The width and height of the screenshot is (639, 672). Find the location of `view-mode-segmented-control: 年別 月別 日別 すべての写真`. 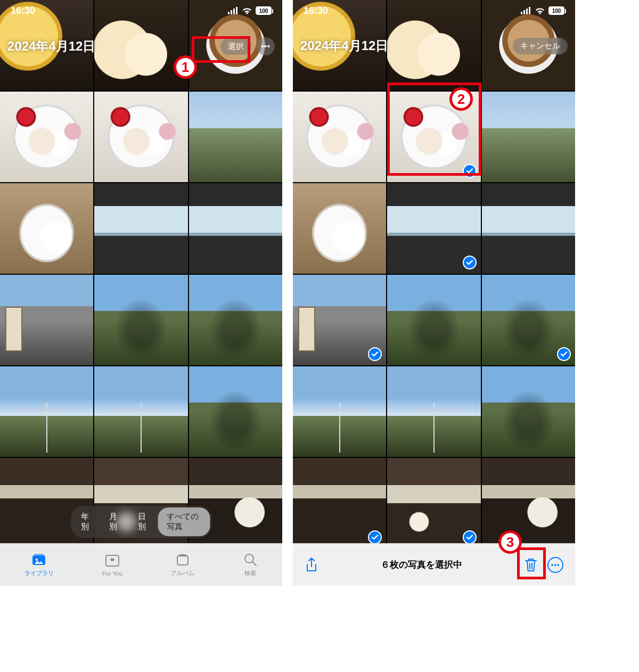

view-mode-segmented-control: 年別 月別 日別 すべての写真 is located at coordinates (142, 522).